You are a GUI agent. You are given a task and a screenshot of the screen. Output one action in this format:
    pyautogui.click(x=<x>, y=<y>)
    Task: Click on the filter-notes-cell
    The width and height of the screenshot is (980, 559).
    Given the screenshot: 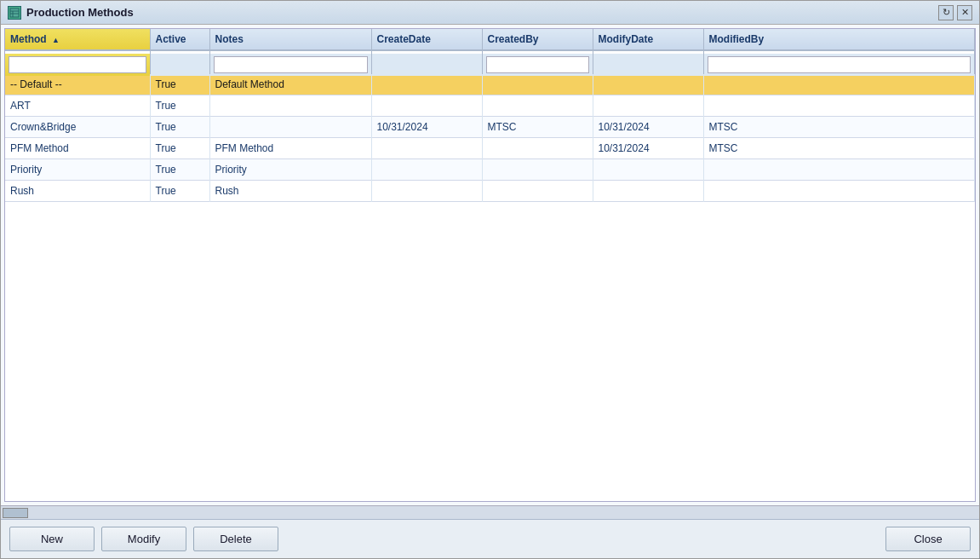 What is the action you would take?
    pyautogui.click(x=290, y=65)
    